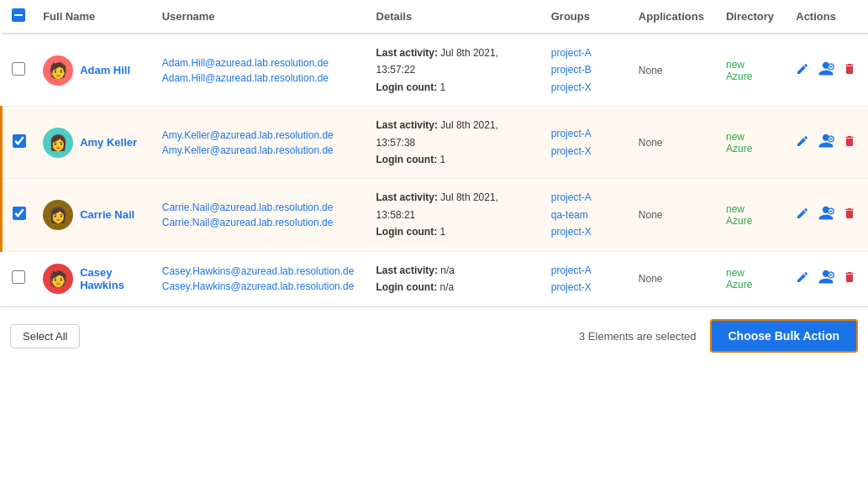 Image resolution: width=868 pixels, height=487 pixels. Describe the element at coordinates (96, 279) in the screenshot. I see `fullname-cell: 🧑Casey Hawkins` at that location.